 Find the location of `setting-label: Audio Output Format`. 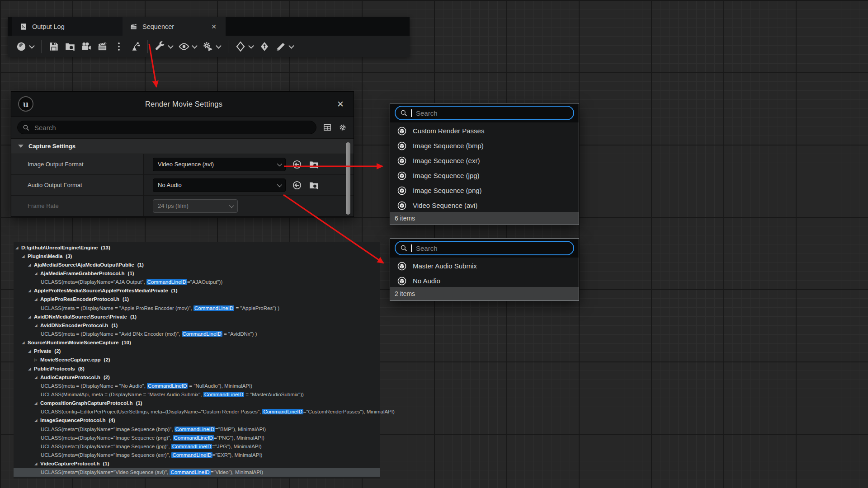

setting-label: Audio Output Format is located at coordinates (78, 185).